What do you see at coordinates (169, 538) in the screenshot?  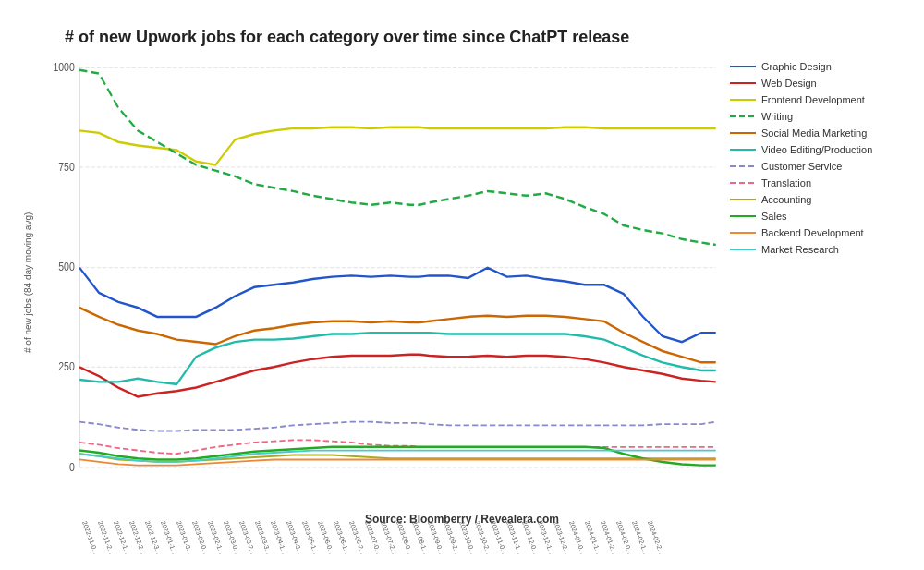 I see `svg-text: 2023-01-1...` at bounding box center [169, 538].